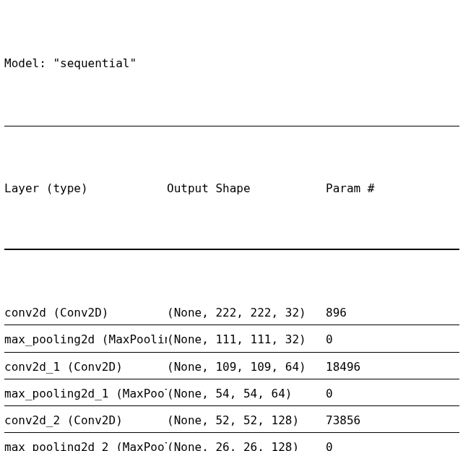 The image size is (476, 451). Describe the element at coordinates (391, 312) in the screenshot. I see `cell-param: 896` at that location.